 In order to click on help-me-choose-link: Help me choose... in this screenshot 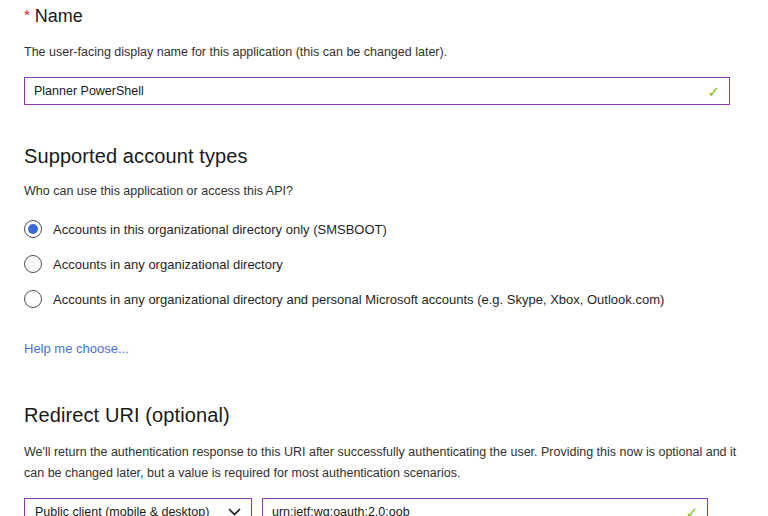, I will do `click(76, 348)`.